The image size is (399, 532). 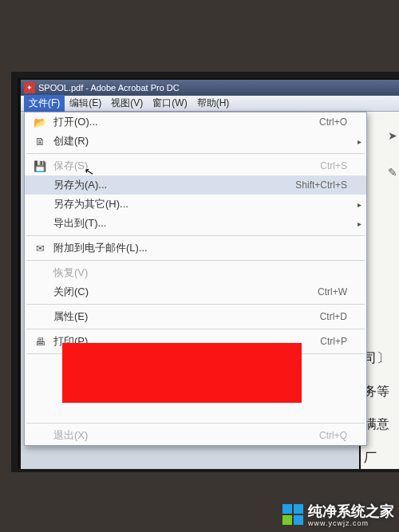 What do you see at coordinates (185, 122) in the screenshot?
I see `menu-item-label: 打开(O)...` at bounding box center [185, 122].